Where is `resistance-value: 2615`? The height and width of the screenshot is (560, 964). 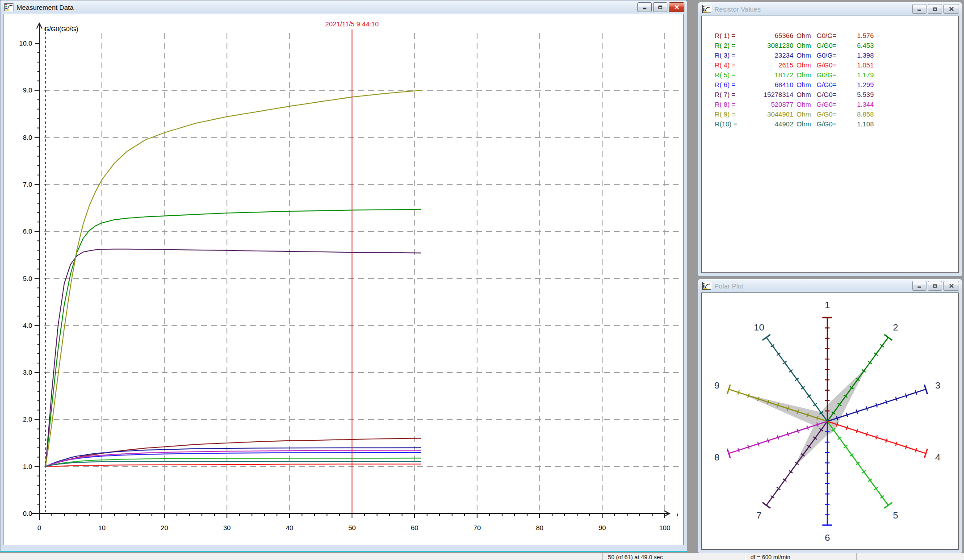 resistance-value: 2615 is located at coordinates (768, 65).